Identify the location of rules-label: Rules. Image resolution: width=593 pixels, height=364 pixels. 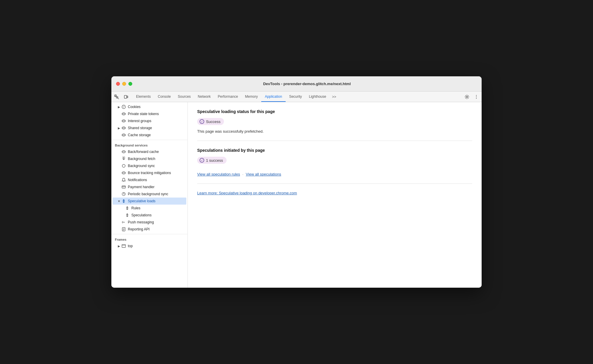
(136, 208).